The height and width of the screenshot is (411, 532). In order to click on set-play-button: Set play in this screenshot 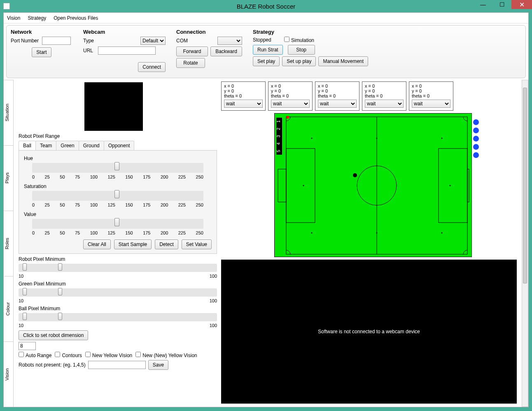, I will do `click(266, 61)`.